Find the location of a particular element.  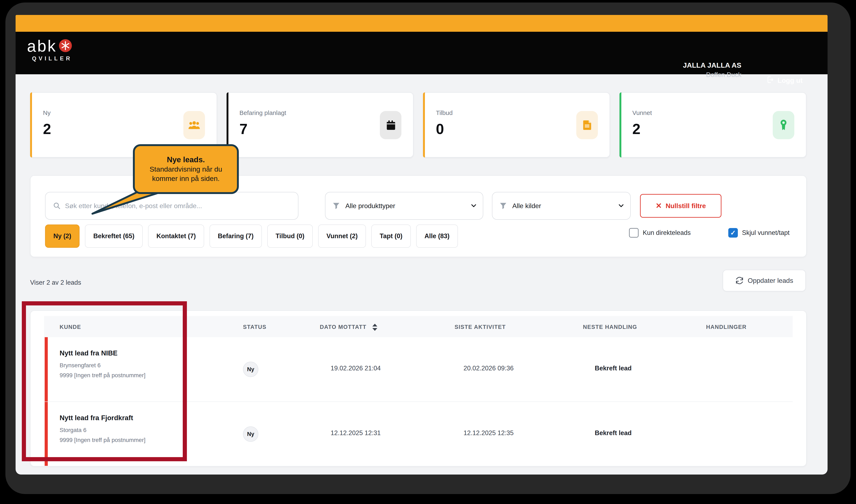

logout-label: Logg ut is located at coordinates (790, 80).